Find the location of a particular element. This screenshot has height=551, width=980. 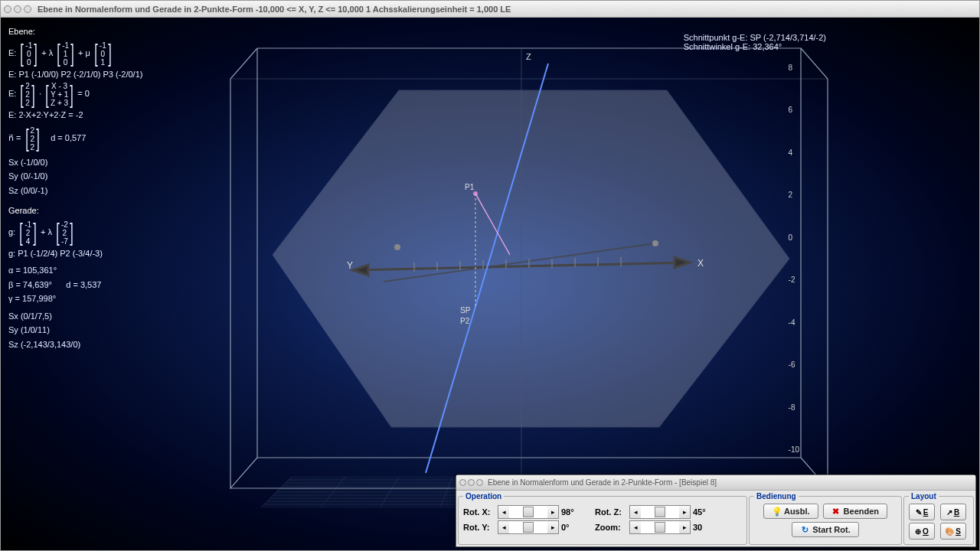

roty-label: Rot. Y: is located at coordinates (479, 527).